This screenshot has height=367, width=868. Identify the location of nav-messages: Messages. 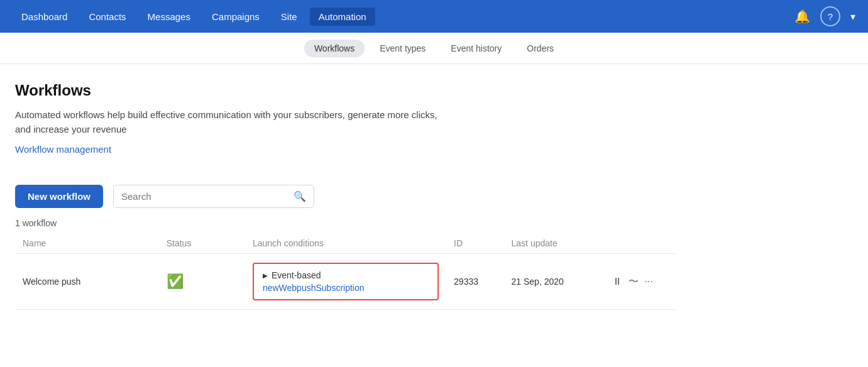
(169, 16).